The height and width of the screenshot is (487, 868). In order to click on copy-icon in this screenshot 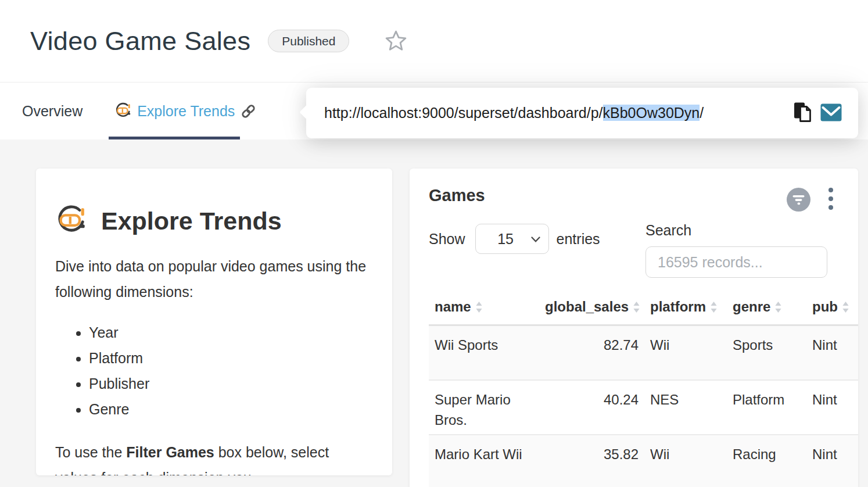, I will do `click(802, 113)`.